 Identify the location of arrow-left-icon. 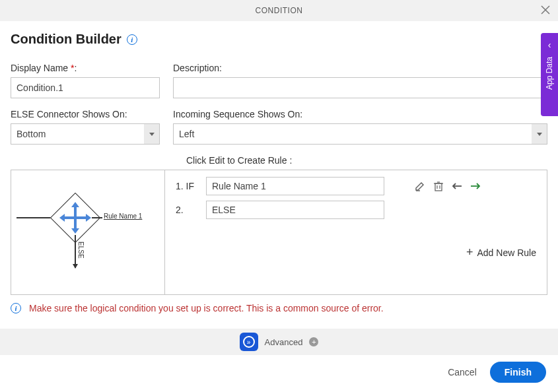
(457, 186).